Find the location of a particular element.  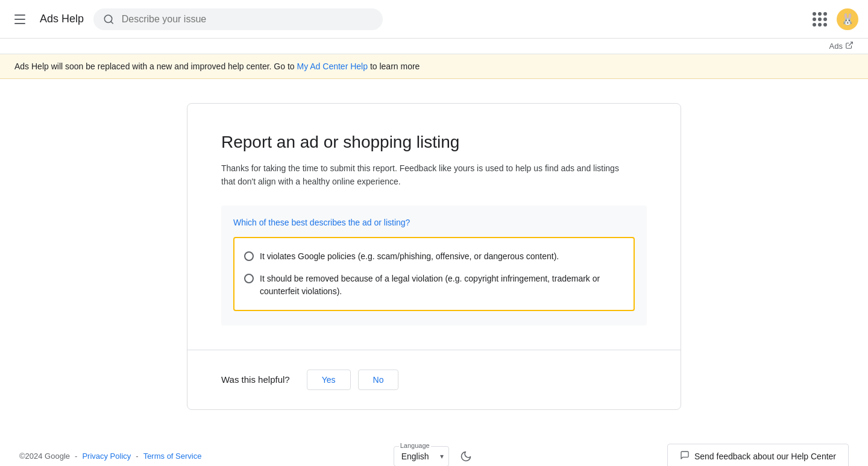

announcement-banner: Ads Help will soon be replaced with a ne… is located at coordinates (434, 66).